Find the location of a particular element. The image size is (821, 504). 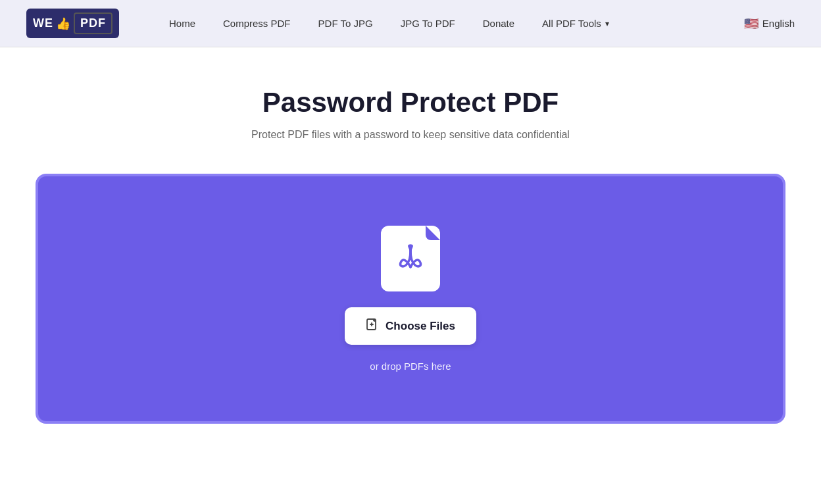

site-header: WE 👍 PDF Home Compress PDF PDF To JPG JP… is located at coordinates (410, 24).